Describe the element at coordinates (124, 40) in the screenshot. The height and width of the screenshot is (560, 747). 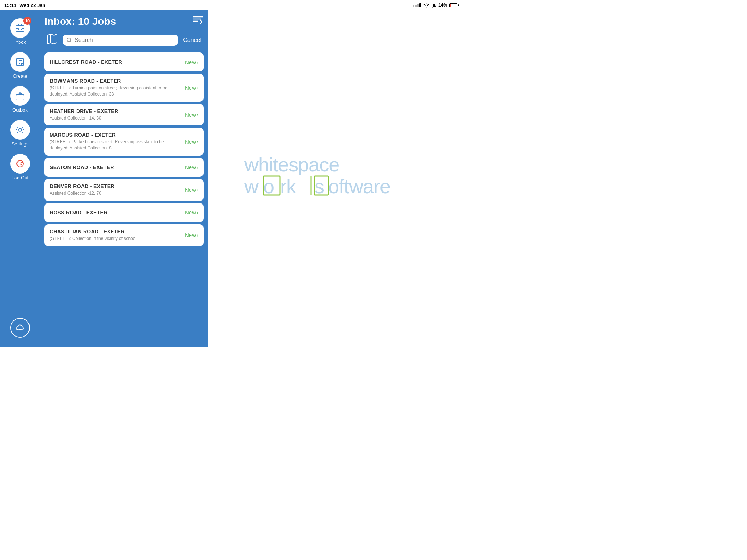
I see `search-row: Cancel` at that location.